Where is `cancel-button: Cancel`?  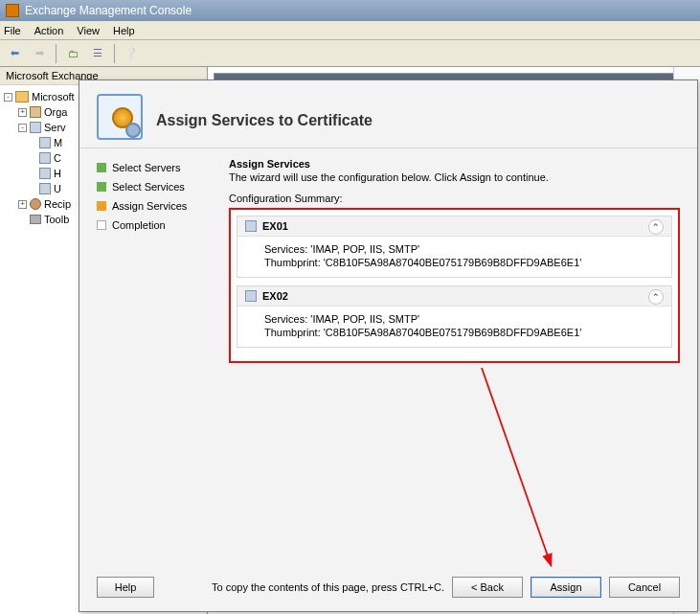 cancel-button: Cancel is located at coordinates (644, 587).